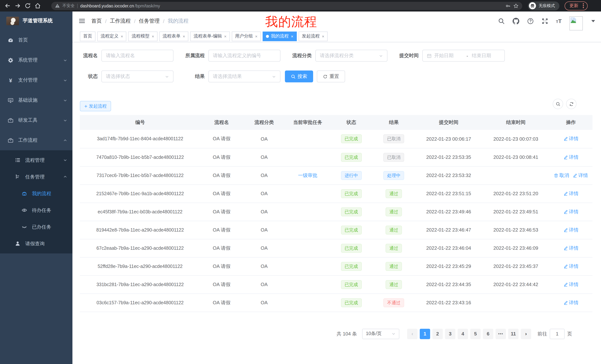 This screenshot has width=601, height=364. What do you see at coordinates (513, 334) in the screenshot?
I see `pagination-page-11: 11` at bounding box center [513, 334].